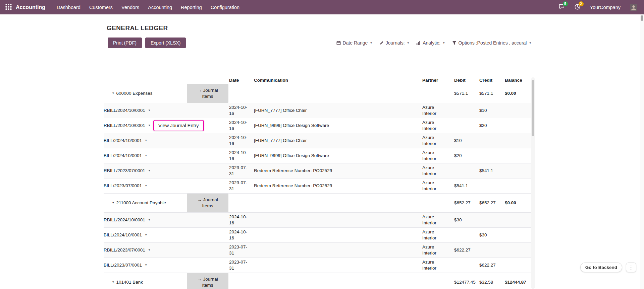 The width and height of the screenshot is (644, 289). What do you see at coordinates (409, 43) in the screenshot?
I see `chevron-down-icon: ▾` at bounding box center [409, 43].